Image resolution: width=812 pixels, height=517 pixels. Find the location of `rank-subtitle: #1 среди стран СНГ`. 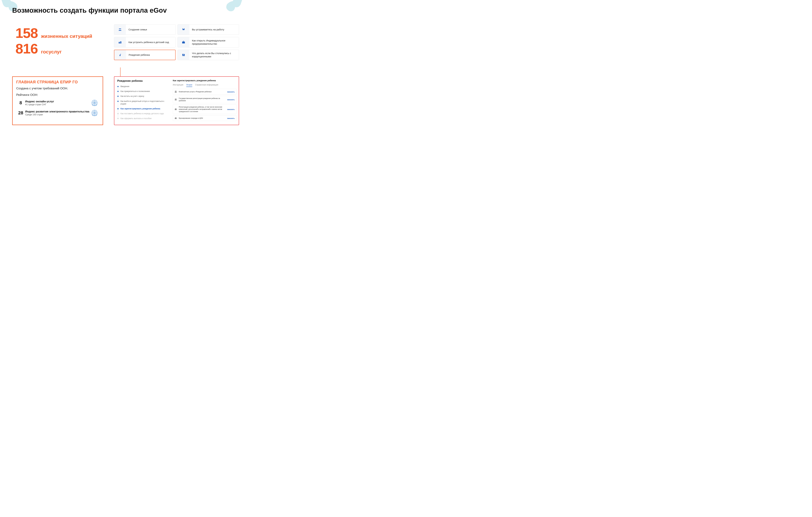

rank-subtitle: #1 среди стран СНГ is located at coordinates (58, 105).